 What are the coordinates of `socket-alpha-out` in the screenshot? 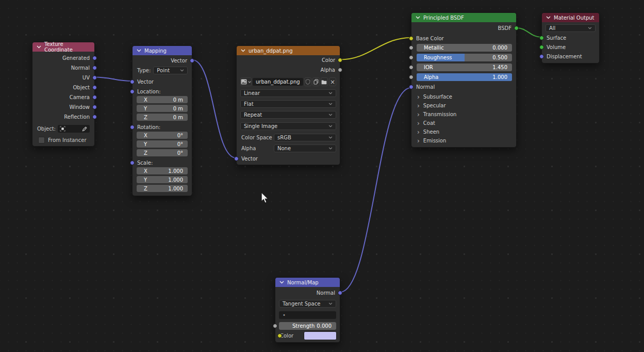 It's located at (340, 70).